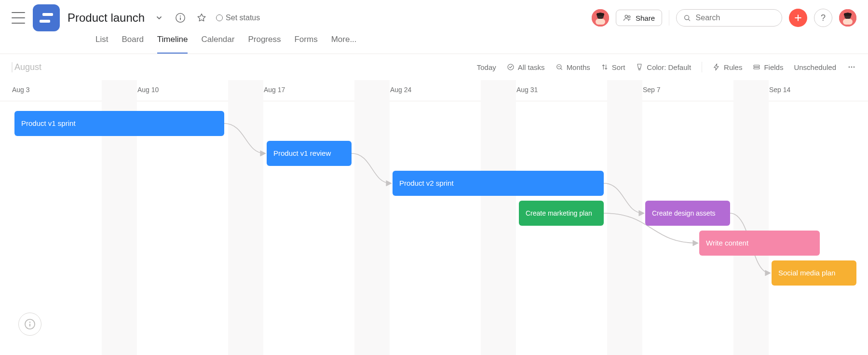 Image resolution: width=868 pixels, height=355 pixels. What do you see at coordinates (274, 90) in the screenshot?
I see `date-label: Aug 17` at bounding box center [274, 90].